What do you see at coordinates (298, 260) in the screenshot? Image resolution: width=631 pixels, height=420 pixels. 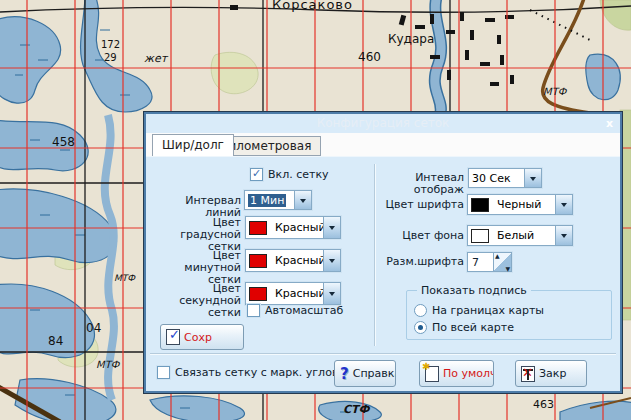 I see `minute-color-value: Красный` at bounding box center [298, 260].